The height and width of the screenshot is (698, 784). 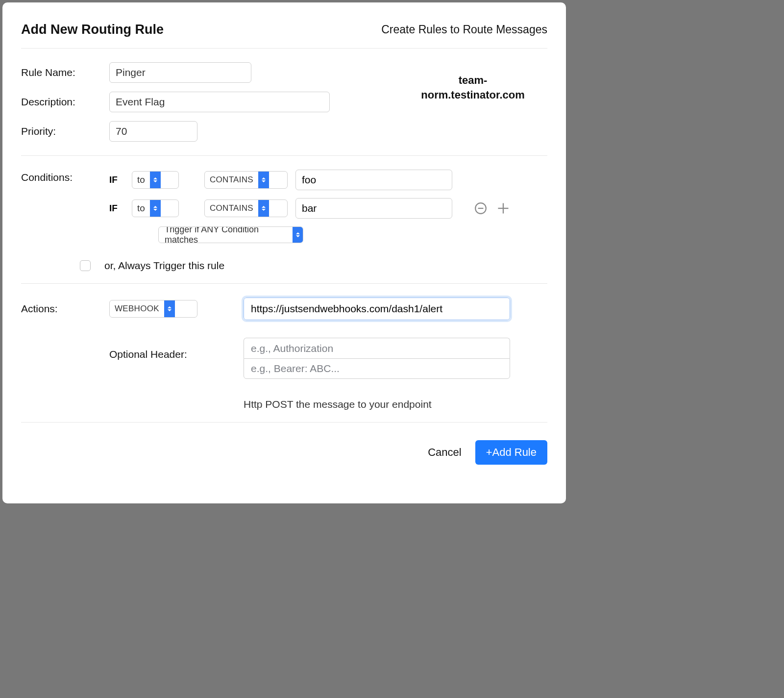 I want to click on always-trigger-checkbox, so click(x=85, y=266).